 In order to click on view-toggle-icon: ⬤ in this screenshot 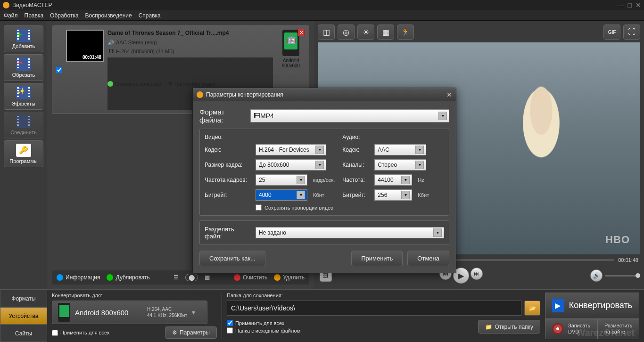, I will do `click(191, 277)`.